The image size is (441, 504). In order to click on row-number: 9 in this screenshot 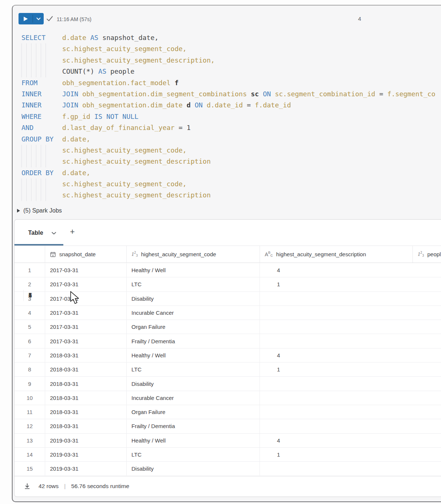, I will do `click(30, 384)`.